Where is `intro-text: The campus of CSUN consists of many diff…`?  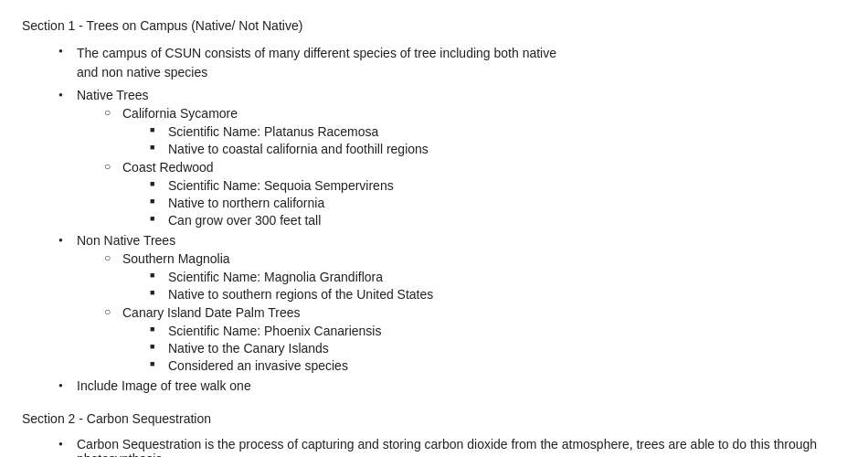
intro-text: The campus of CSUN consists of many diff… is located at coordinates (316, 62).